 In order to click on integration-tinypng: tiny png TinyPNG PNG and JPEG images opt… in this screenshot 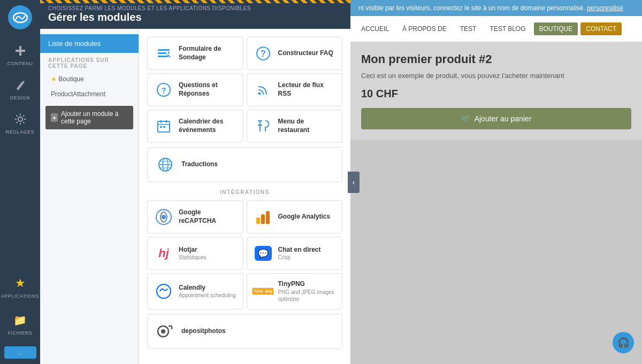, I will do `click(295, 291)`.